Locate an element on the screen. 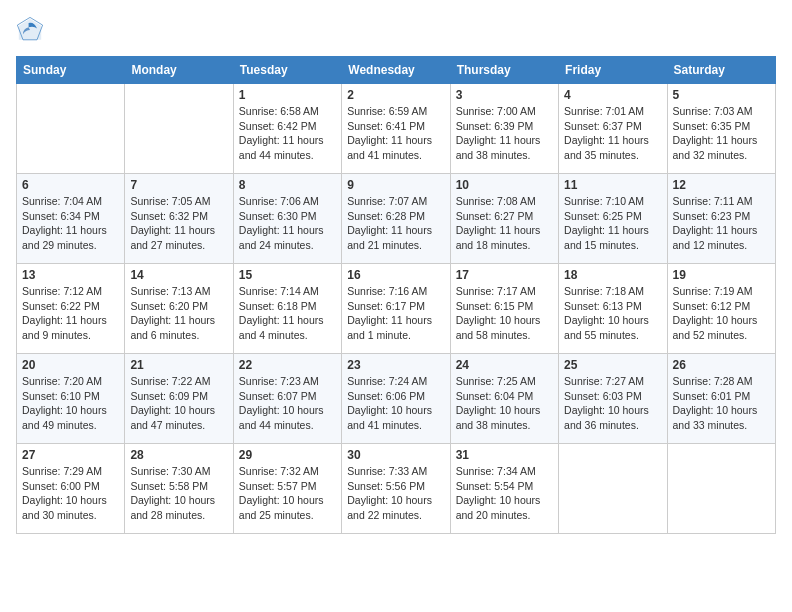  calendar-week-row: 27Sunrise: 7:29 AM Sunset: 6:00 PM Dayli… is located at coordinates (396, 489).